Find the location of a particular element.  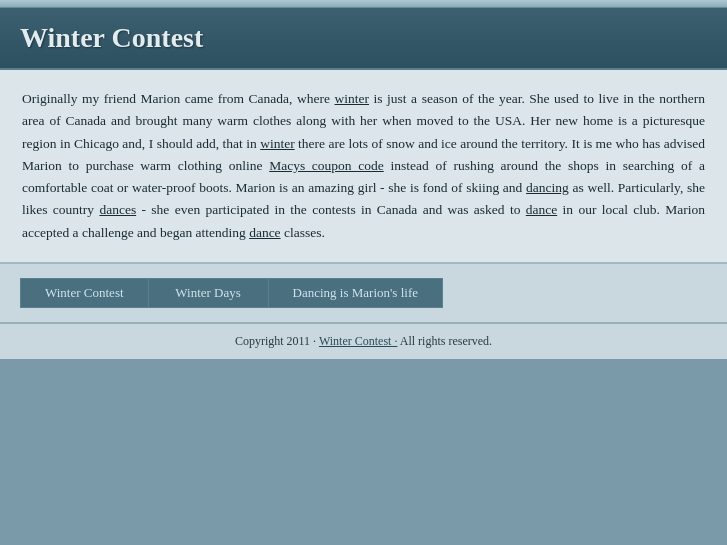

footer-suffix: All rights reserved. is located at coordinates (446, 341).